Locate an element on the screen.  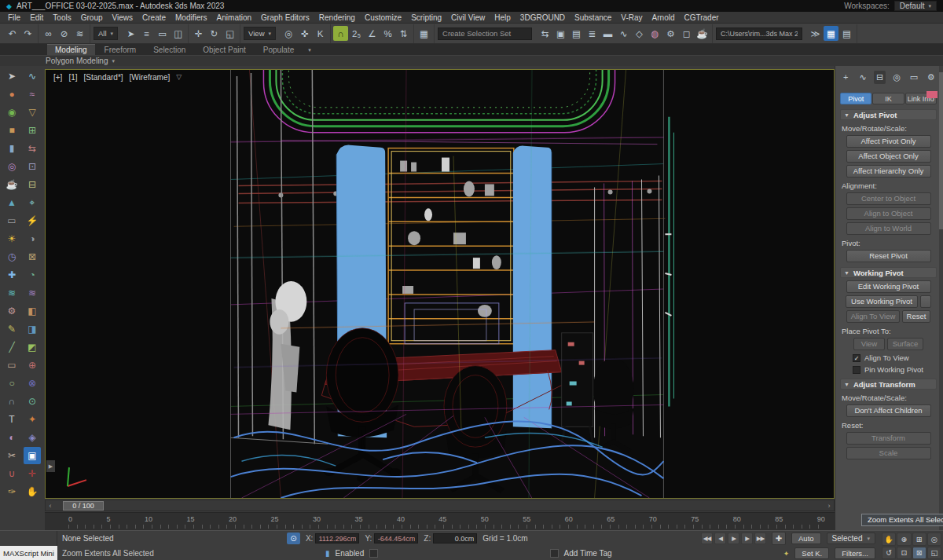
select-by-name-icon: ≡ is located at coordinates (146, 33).